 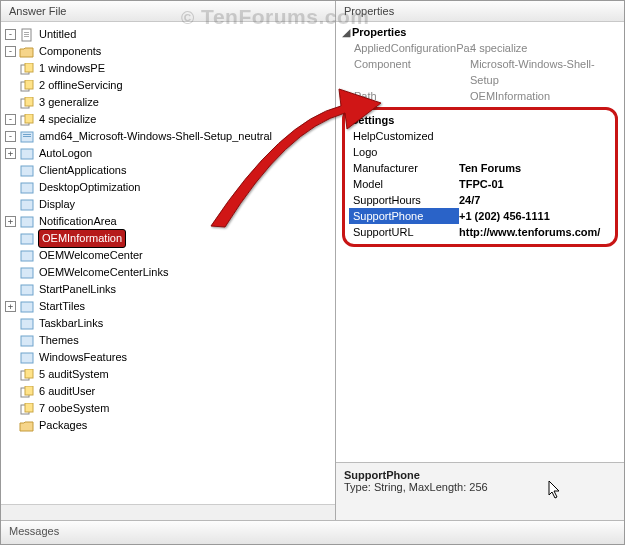 I want to click on tree-item: Display, so click(x=57, y=204).